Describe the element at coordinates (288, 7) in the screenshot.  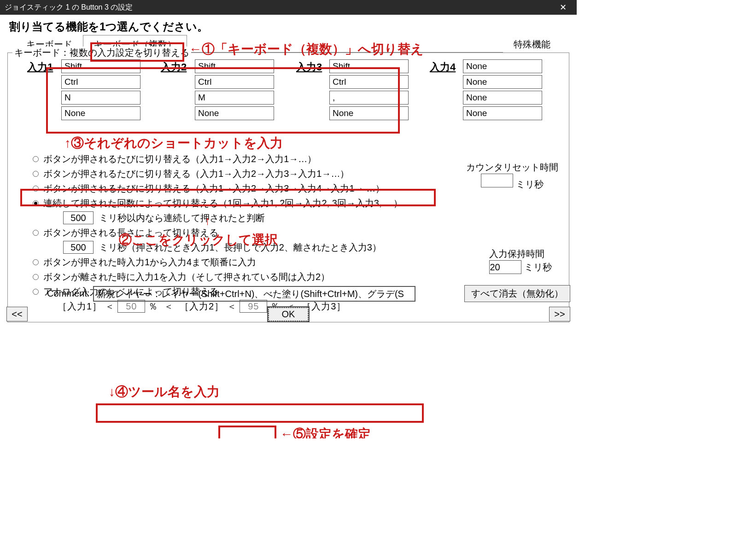
I see `window-titlebar: ジョイスティック 1 の Button 3 の設定 ✕` at that location.